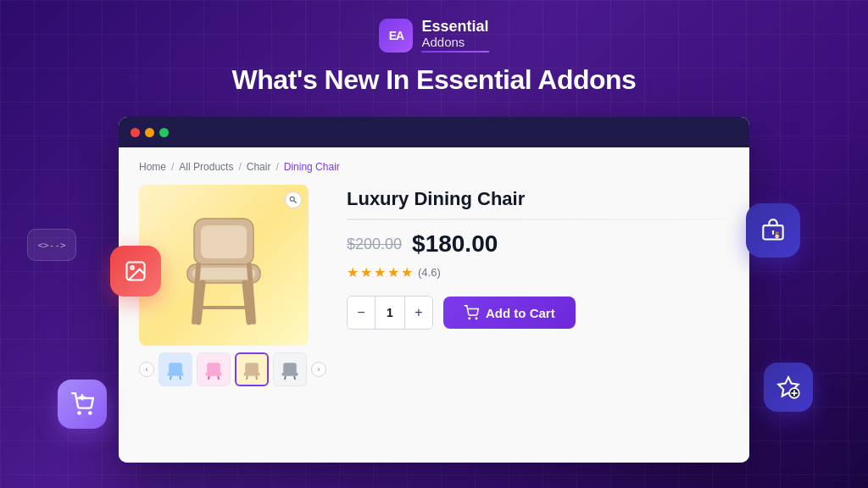 The height and width of the screenshot is (488, 868). Describe the element at coordinates (537, 244) in the screenshot. I see `price-row: $200.00 $180.00` at that location.